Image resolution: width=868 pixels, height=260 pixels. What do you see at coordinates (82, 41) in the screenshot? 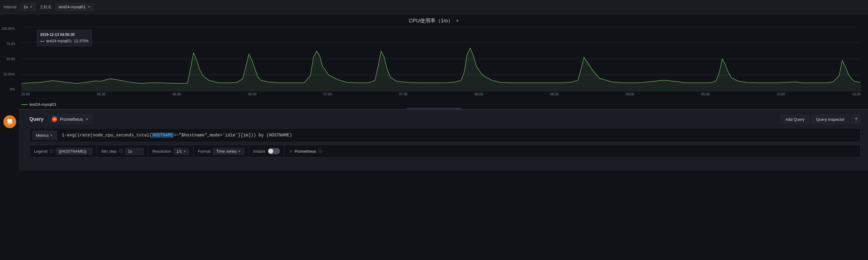
I see `tooltip-series-value: 12.375%` at bounding box center [82, 41].